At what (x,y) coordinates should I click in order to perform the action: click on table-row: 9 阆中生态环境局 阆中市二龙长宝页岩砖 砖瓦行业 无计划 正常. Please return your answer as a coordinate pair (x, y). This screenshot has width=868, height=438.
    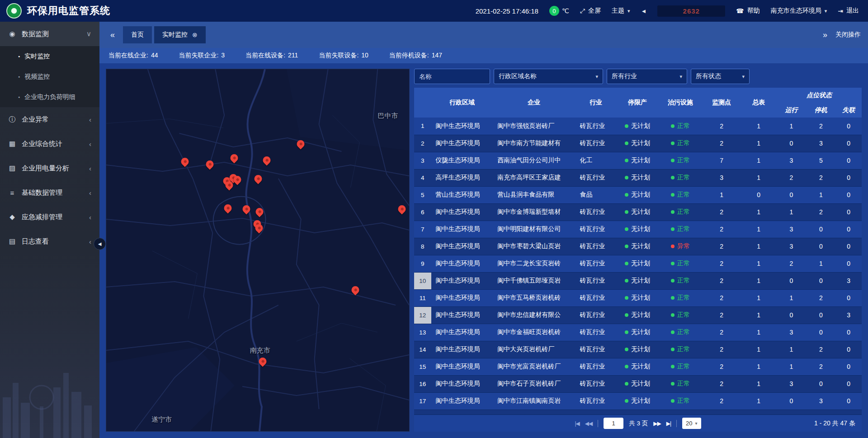
    Looking at the image, I should click on (638, 264).